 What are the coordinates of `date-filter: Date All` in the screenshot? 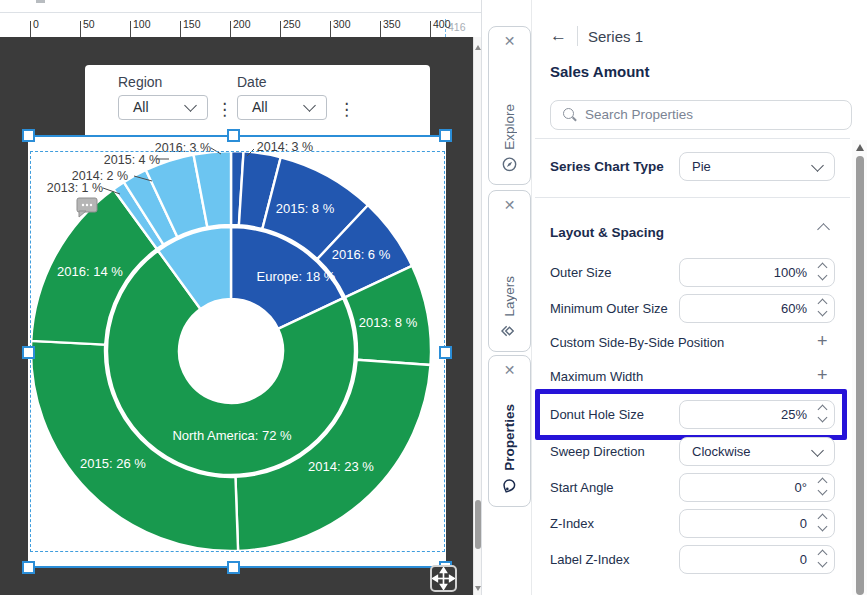 It's located at (282, 97).